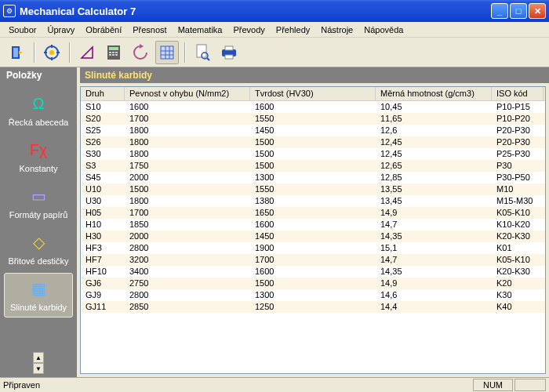  What do you see at coordinates (140, 53) in the screenshot?
I see `refresh-icon` at bounding box center [140, 53].